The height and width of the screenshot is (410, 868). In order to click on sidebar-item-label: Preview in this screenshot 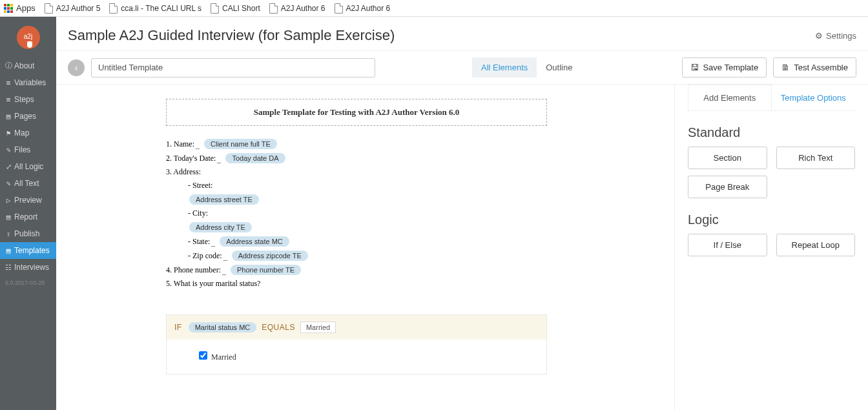, I will do `click(28, 200)`.